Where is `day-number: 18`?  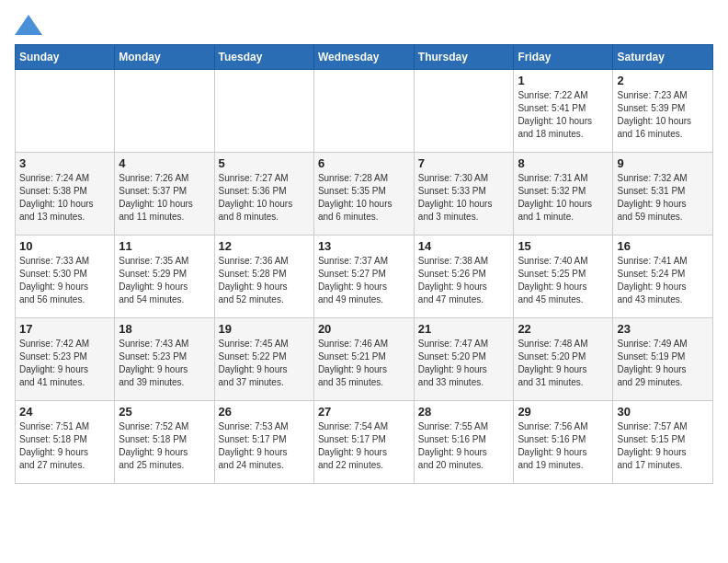
day-number: 18 is located at coordinates (164, 329).